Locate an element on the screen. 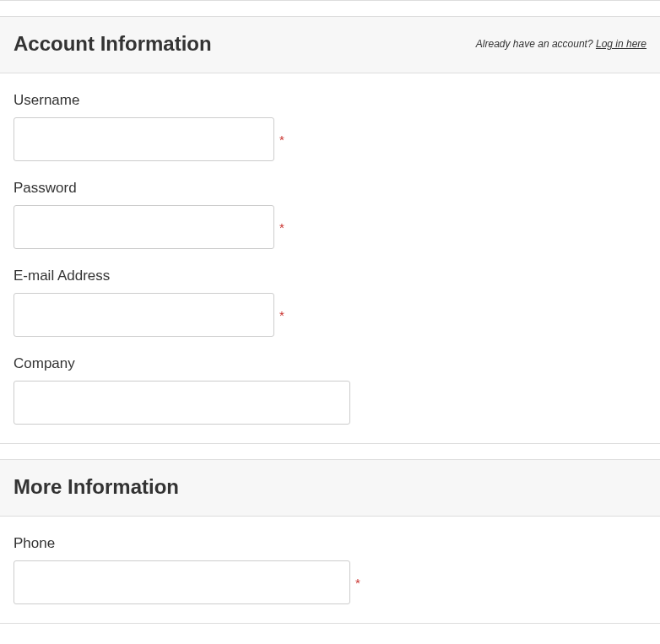 This screenshot has height=644, width=660. username-label: Username is located at coordinates (330, 100).